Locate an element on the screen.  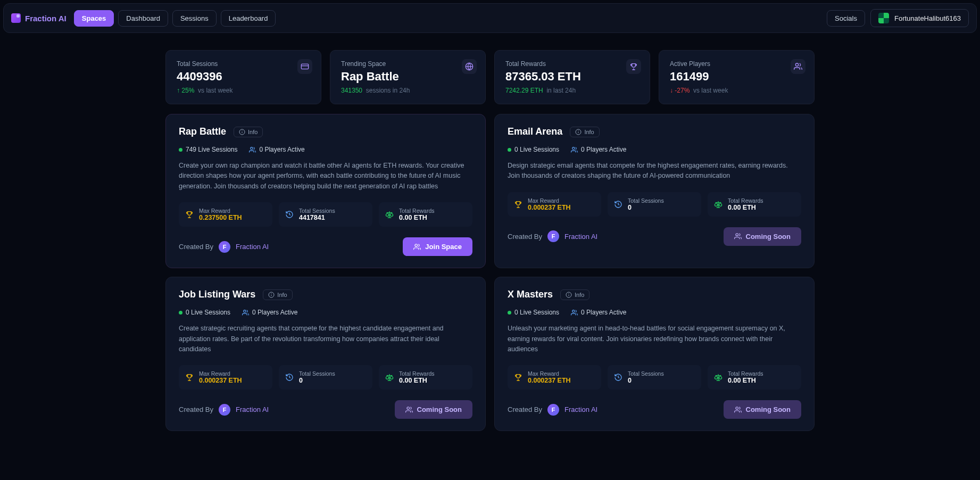
arrow-up-icon: ↑ is located at coordinates (178, 90).